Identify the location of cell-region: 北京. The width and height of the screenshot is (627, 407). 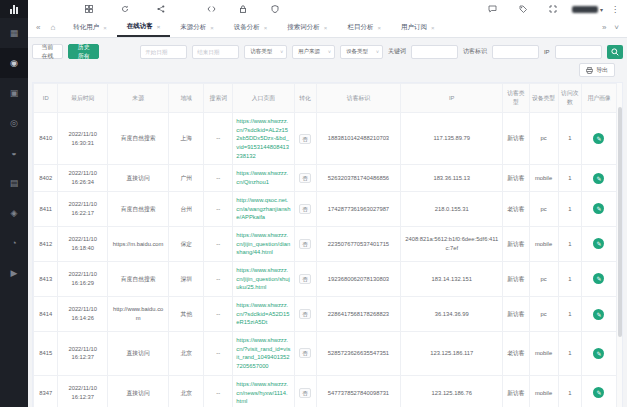
(186, 354).